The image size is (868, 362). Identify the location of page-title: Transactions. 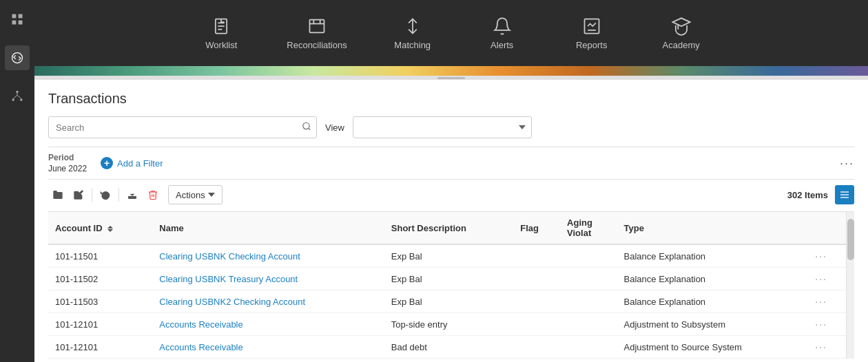
(451, 99).